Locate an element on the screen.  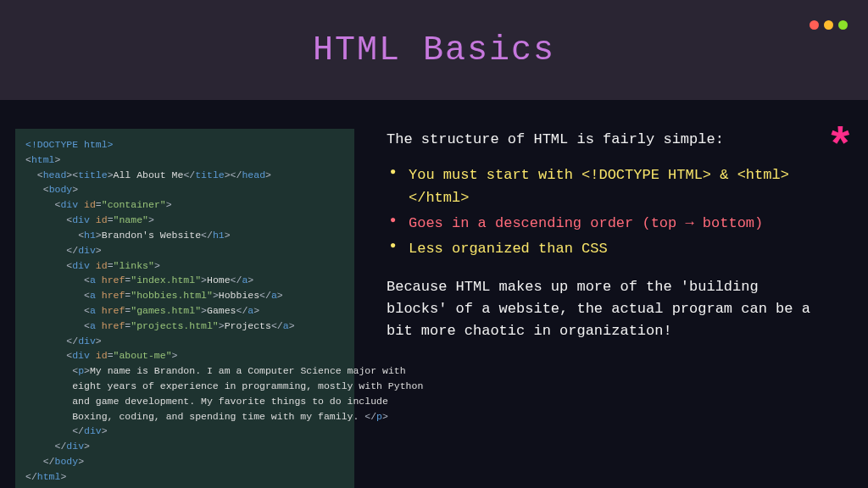
code-text: Projects is located at coordinates (248, 325).